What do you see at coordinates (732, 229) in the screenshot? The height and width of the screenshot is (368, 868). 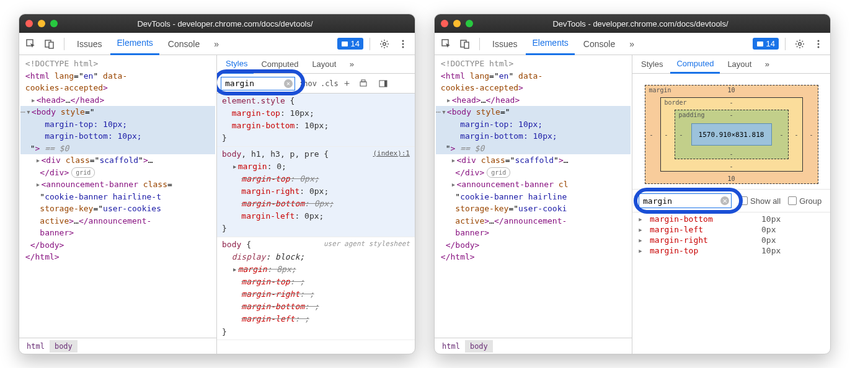 I see `computed-row: ▸margin-left0px` at bounding box center [732, 229].